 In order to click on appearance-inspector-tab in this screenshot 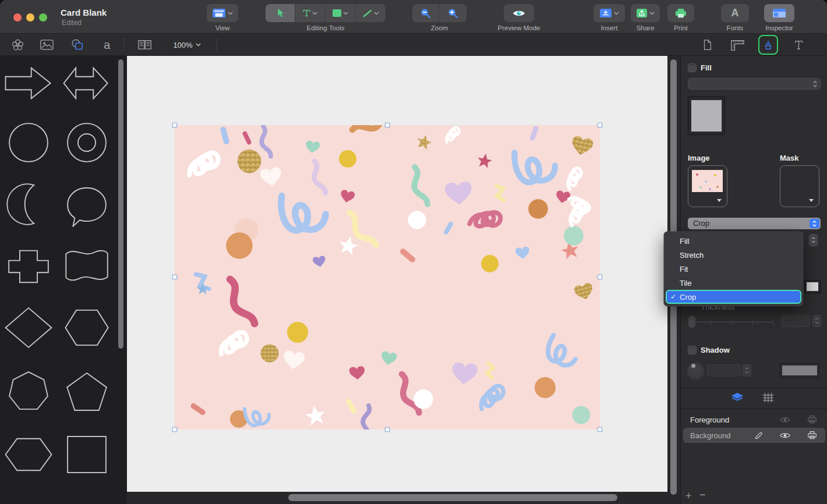, I will do `click(768, 45)`.